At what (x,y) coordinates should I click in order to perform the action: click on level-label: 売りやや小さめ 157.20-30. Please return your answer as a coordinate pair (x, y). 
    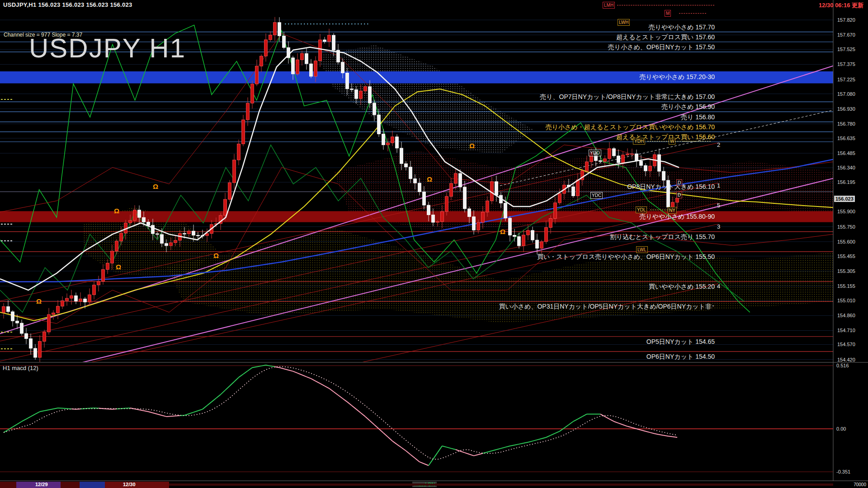
    Looking at the image, I should click on (677, 77).